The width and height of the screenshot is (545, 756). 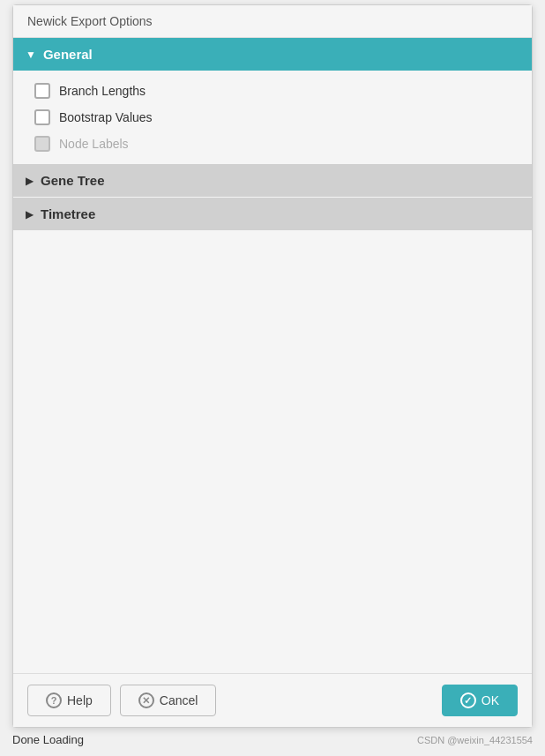 I want to click on section-content-general: Branch Lengths Bootstrap Values Node Lab…, so click(x=272, y=117).